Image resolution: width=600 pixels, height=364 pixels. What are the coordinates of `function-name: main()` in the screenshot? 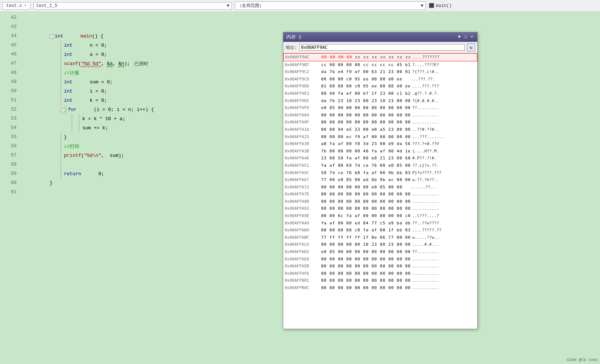 It's located at (444, 6).